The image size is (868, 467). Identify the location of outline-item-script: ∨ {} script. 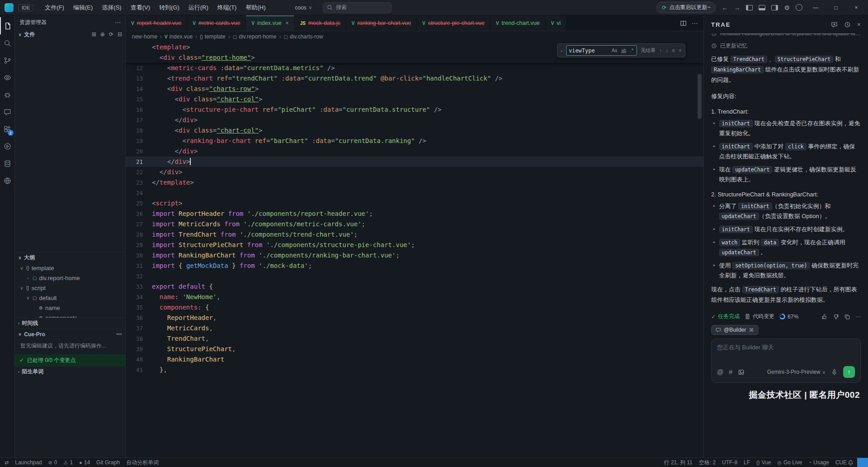
(70, 288).